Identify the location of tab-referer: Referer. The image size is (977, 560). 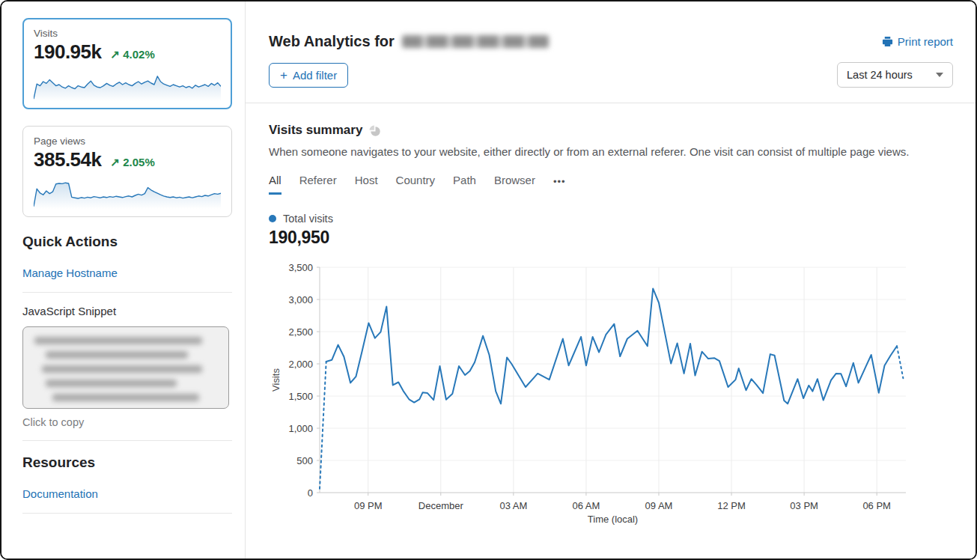
(318, 184).